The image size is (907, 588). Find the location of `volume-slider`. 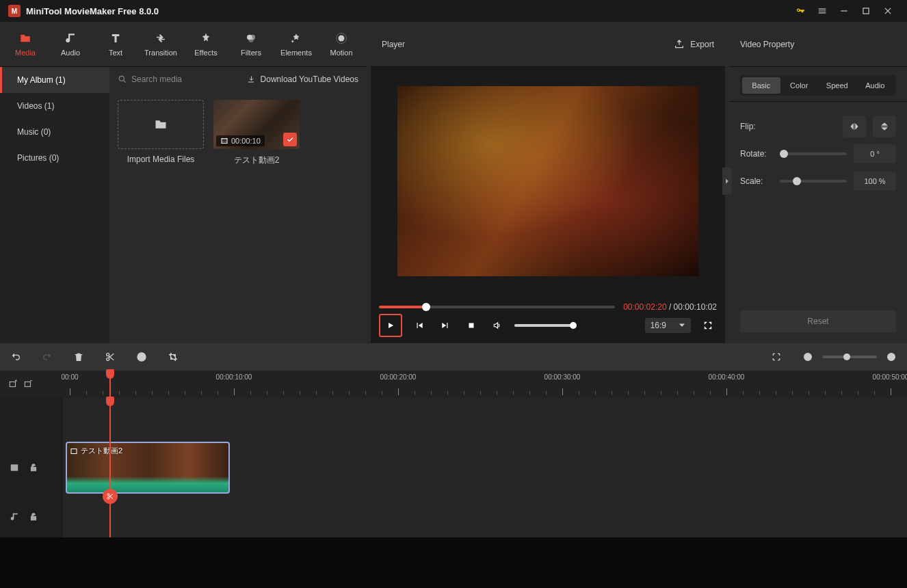

volume-slider is located at coordinates (545, 325).